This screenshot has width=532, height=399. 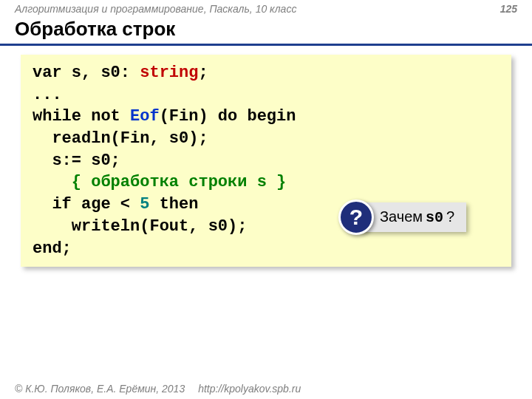 What do you see at coordinates (145, 117) in the screenshot?
I see `keyword-func: Eof` at bounding box center [145, 117].